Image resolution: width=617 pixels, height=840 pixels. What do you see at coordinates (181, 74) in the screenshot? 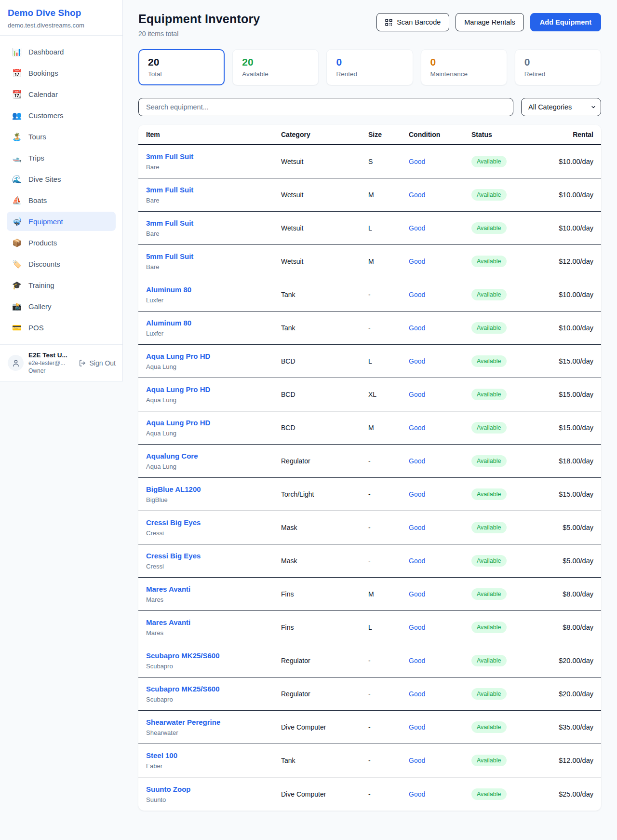
I see `stat-label: Total` at bounding box center [181, 74].